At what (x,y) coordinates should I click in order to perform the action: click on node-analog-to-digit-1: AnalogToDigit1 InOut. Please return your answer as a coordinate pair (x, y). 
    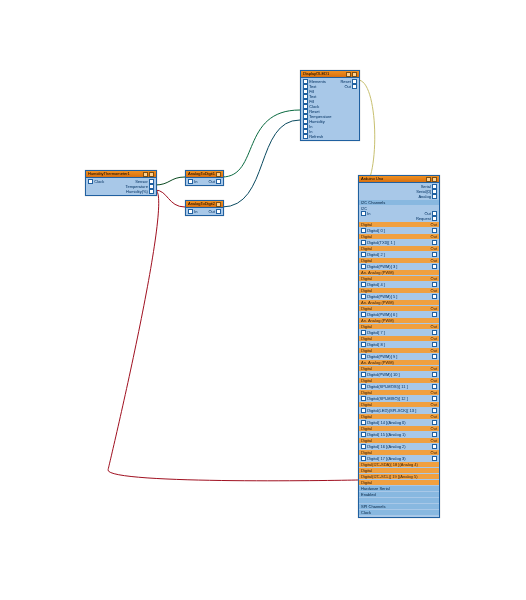
    Looking at the image, I should click on (204, 178).